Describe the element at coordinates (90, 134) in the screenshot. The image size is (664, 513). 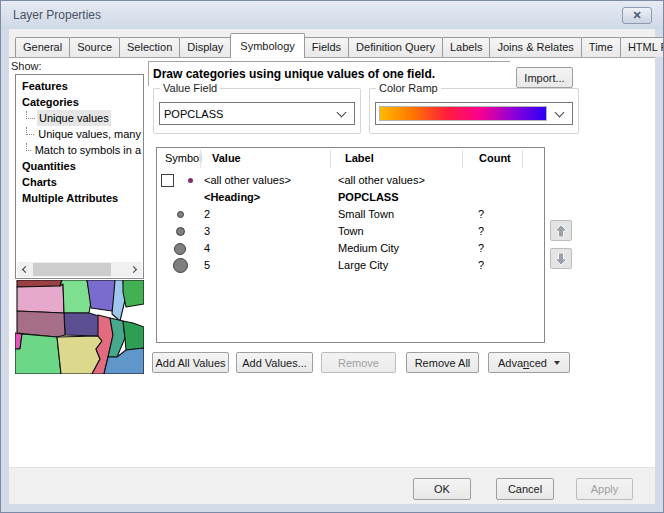
I see `tree-item-label: Unique values, many` at that location.